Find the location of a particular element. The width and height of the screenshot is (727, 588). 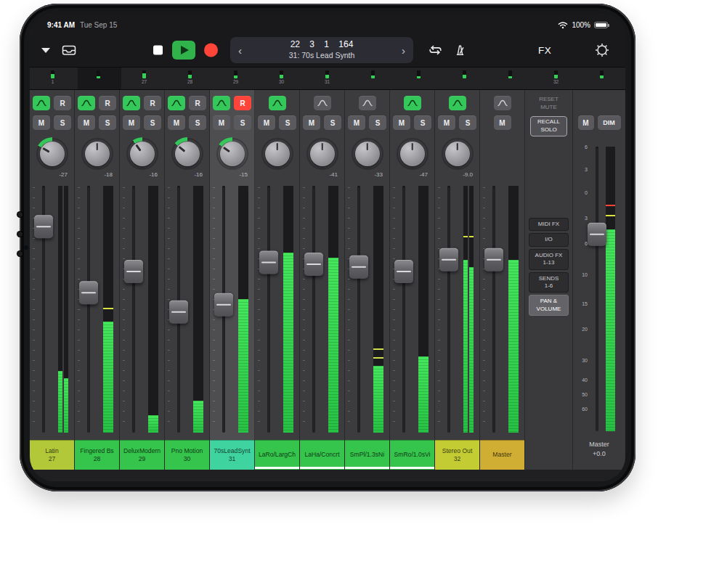

stop-button is located at coordinates (158, 51).